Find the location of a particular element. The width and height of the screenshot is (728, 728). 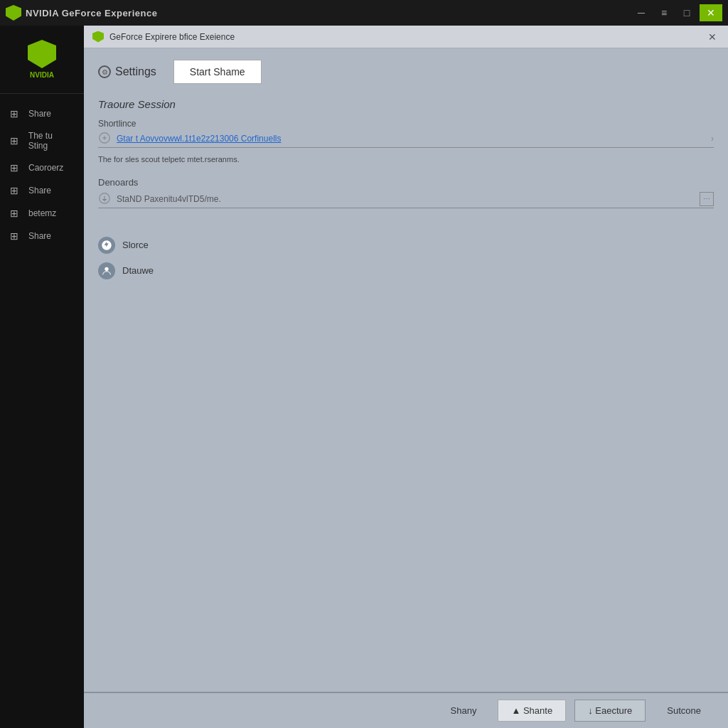

extra-item-dtauwe: Dtauwe is located at coordinates (406, 271).